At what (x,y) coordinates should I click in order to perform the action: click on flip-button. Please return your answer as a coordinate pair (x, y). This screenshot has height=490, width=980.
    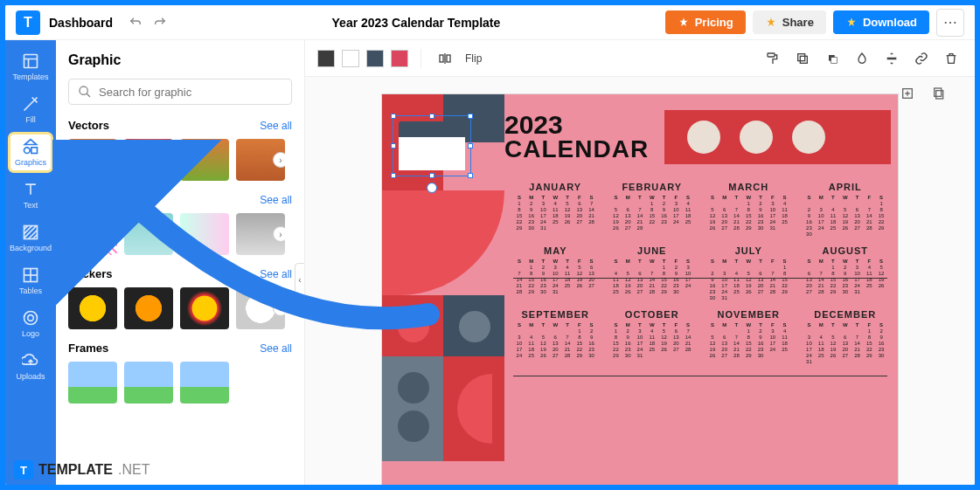
    Looking at the image, I should click on (445, 59).